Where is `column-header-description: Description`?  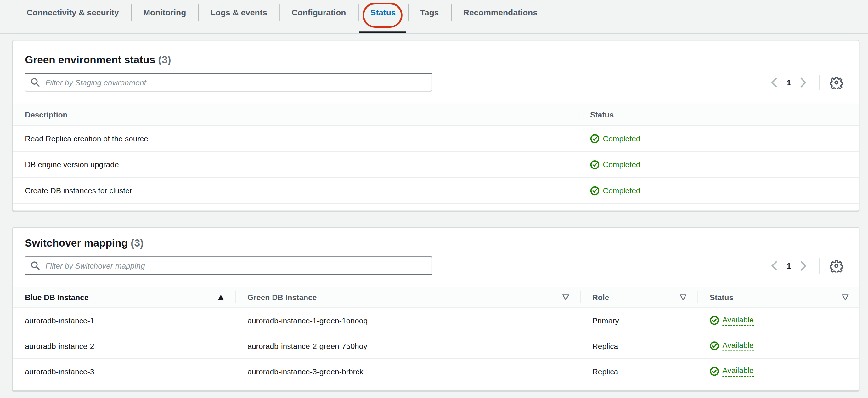 column-header-description: Description is located at coordinates (295, 115).